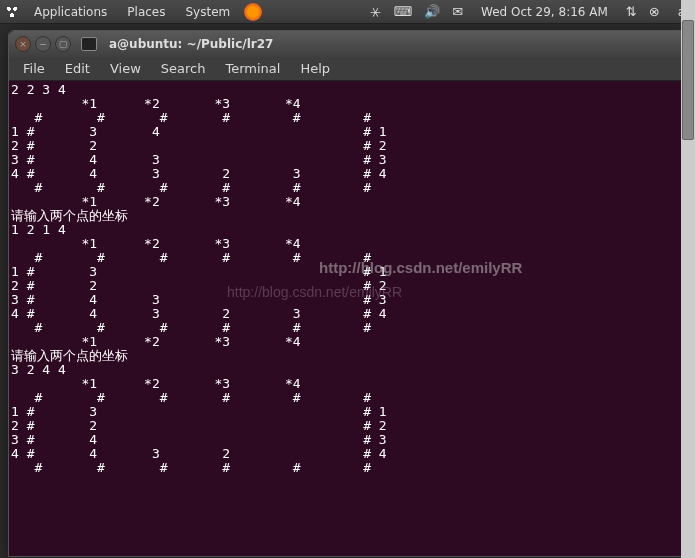 Image resolution: width=695 pixels, height=558 pixels. What do you see at coordinates (348, 44) in the screenshot?
I see `titlebar: × − ▢ a@ubuntu: ~/Public/lr27` at bounding box center [348, 44].